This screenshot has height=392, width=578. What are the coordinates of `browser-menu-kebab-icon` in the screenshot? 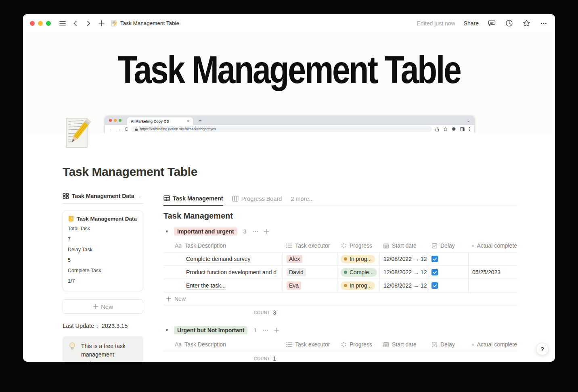 It's located at (469, 129).